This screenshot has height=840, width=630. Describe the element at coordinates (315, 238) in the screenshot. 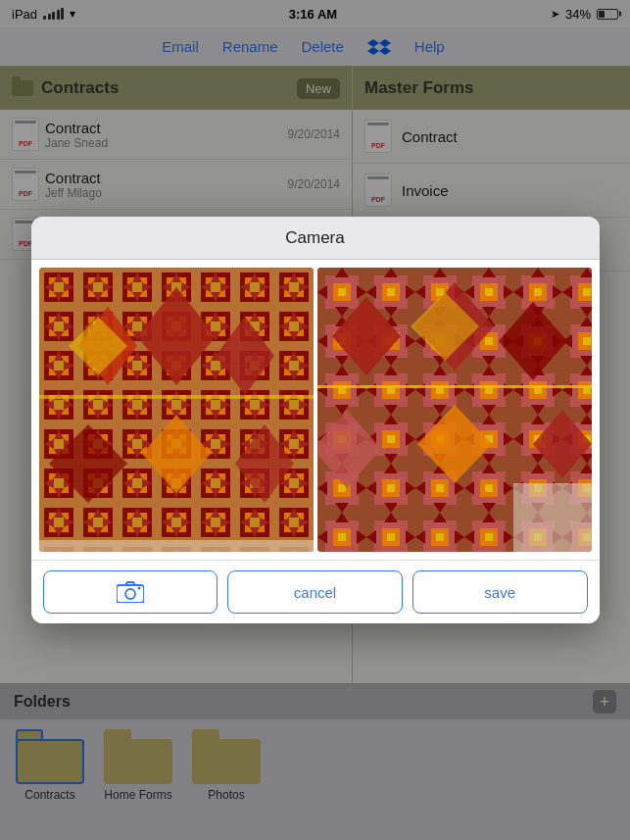

I see `modal-title-bar: Camera` at that location.